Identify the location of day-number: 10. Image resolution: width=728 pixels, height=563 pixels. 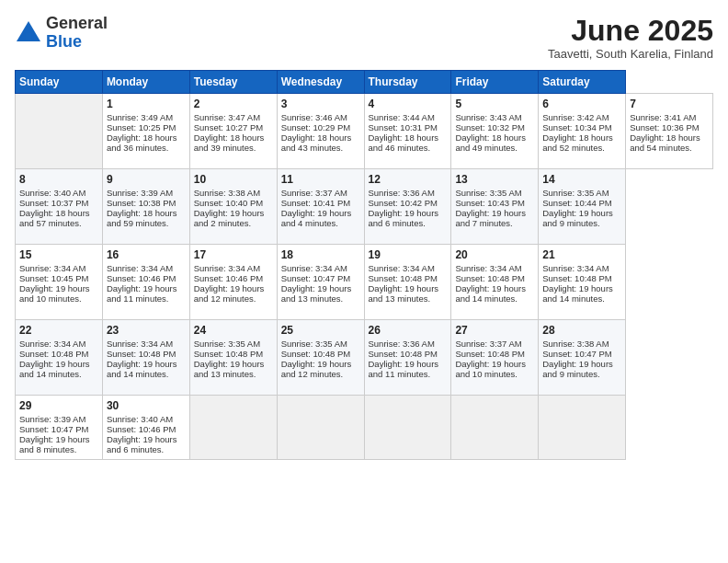
(233, 179).